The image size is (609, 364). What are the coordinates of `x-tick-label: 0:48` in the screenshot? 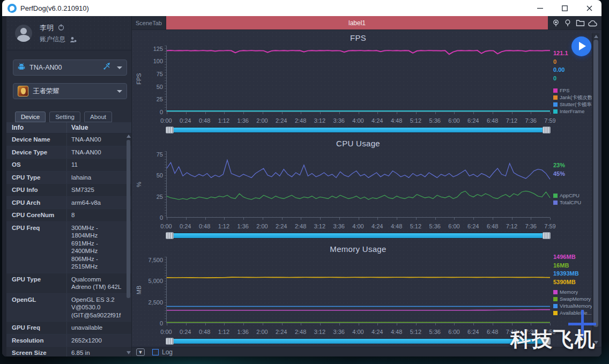 It's located at (205, 121).